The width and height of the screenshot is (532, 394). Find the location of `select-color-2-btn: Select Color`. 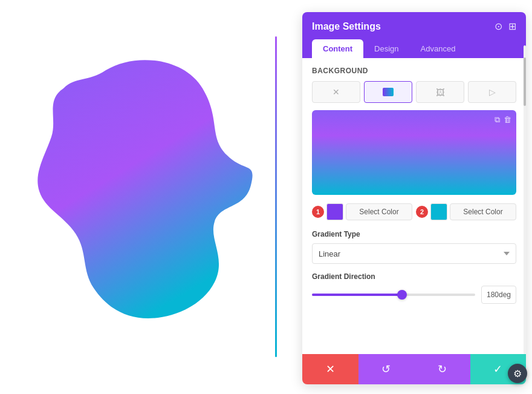

select-color-2-btn: Select Color is located at coordinates (483, 212).